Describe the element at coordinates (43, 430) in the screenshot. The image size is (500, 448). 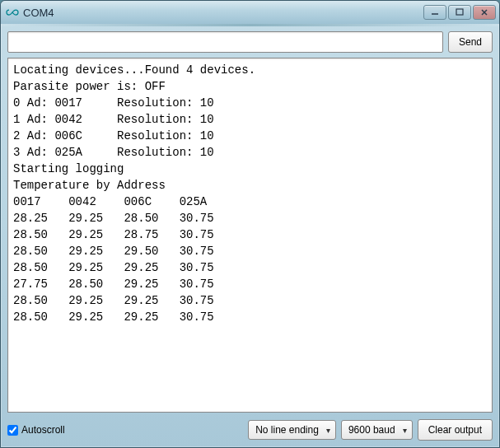
I see `autoscroll-label: Autoscroll` at that location.